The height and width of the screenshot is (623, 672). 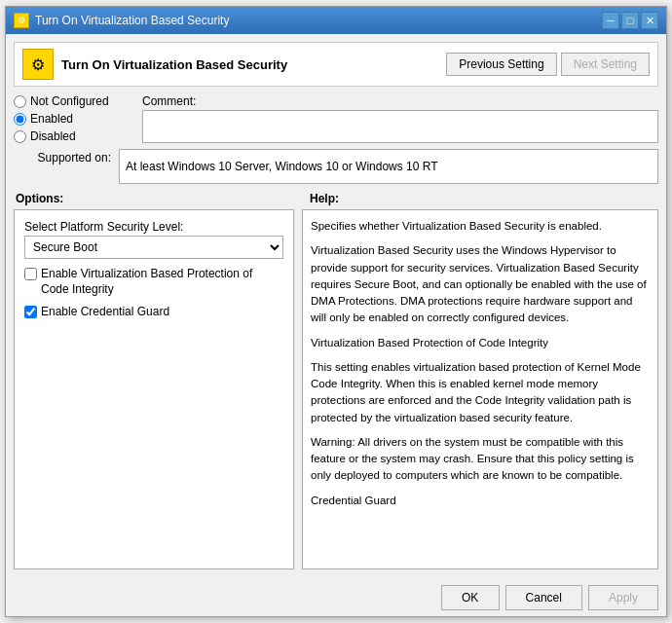 I want to click on apply-button: Apply, so click(x=623, y=598).